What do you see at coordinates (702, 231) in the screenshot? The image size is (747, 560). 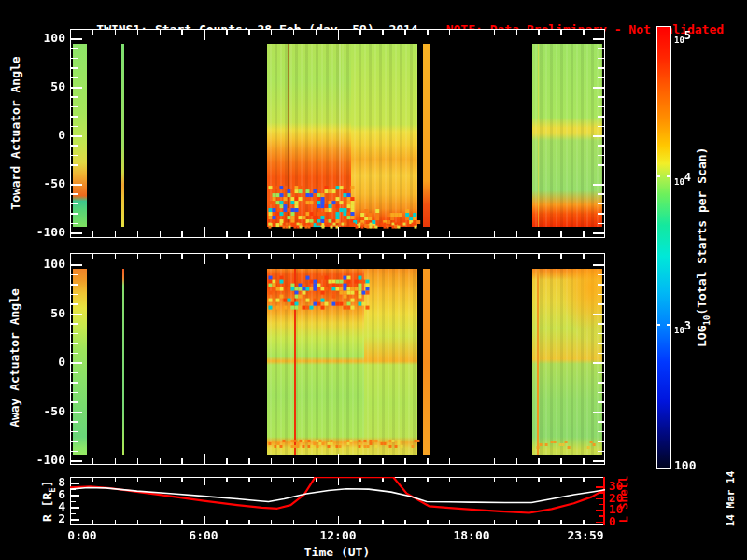 I see `colorbar-label-suffix: (Total Starts per Scan)` at bounding box center [702, 231].